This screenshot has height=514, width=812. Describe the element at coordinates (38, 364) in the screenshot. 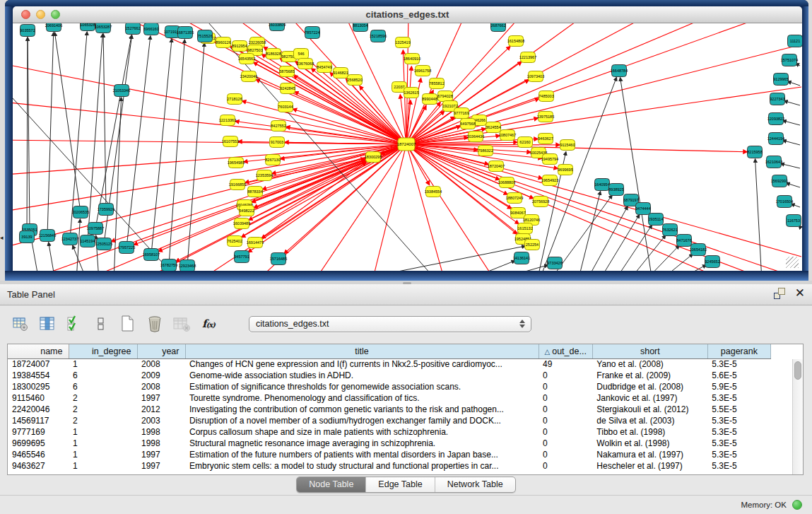

I see `cell-name: 18724007` at that location.